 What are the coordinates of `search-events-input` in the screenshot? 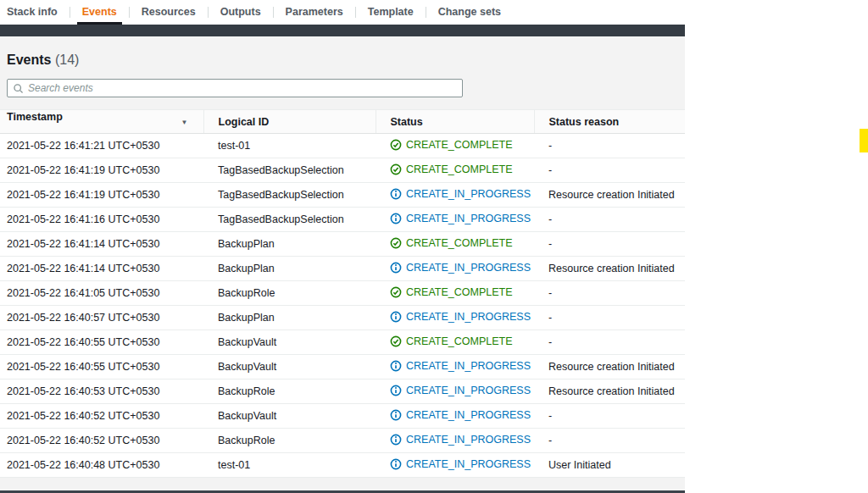 It's located at (242, 88).